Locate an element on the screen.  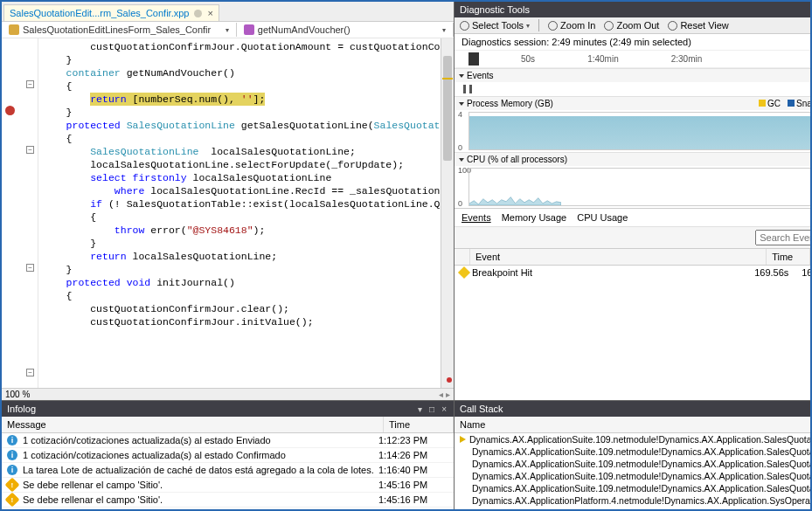
scroll-h-icon: ◂ ▸ is located at coordinates (444, 395).